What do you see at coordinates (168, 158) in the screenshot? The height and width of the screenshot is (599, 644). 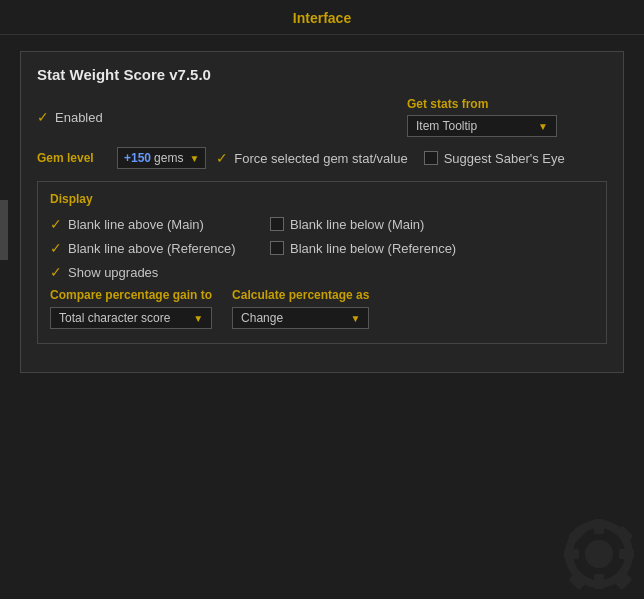 I see `gem-level-suffix: gems` at bounding box center [168, 158].